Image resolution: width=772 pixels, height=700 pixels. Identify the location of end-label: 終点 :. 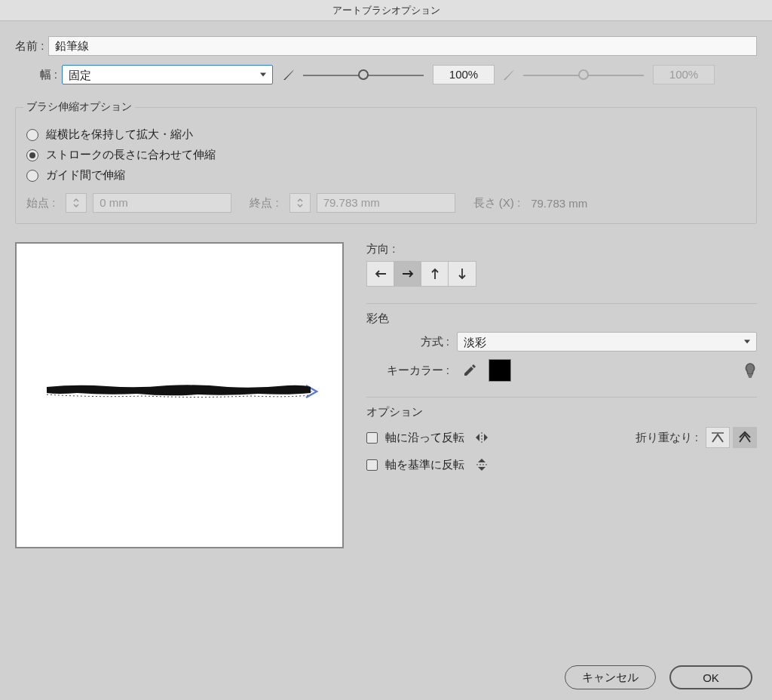
(264, 204).